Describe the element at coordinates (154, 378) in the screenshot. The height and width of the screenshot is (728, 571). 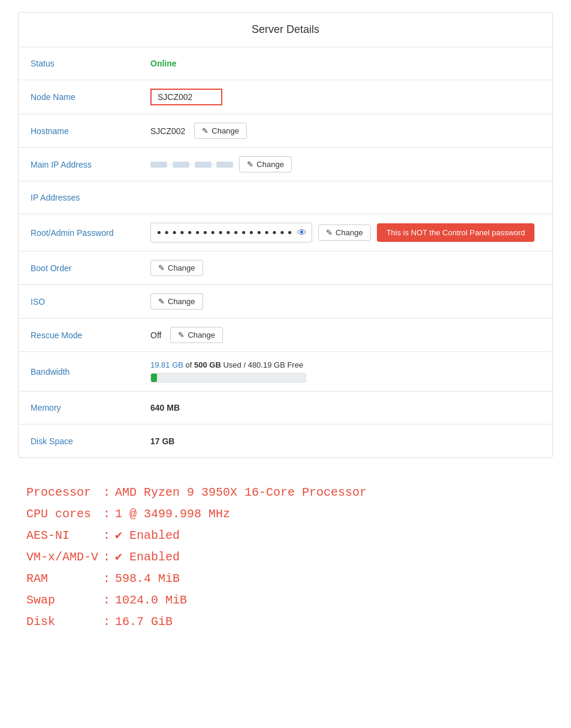
I see `bandwidth-progress-fill` at that location.